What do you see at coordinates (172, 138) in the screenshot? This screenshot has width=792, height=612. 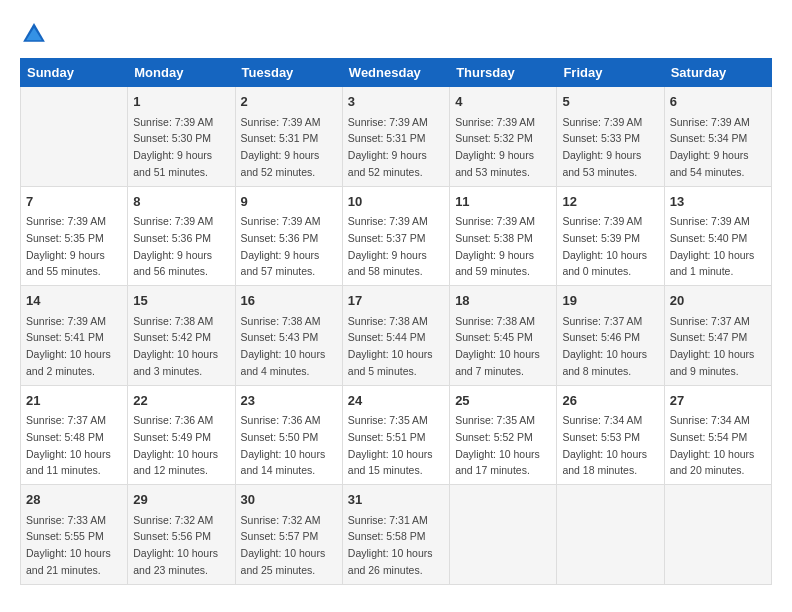 I see `sunset-info: Sunset: 5:30 PM` at bounding box center [172, 138].